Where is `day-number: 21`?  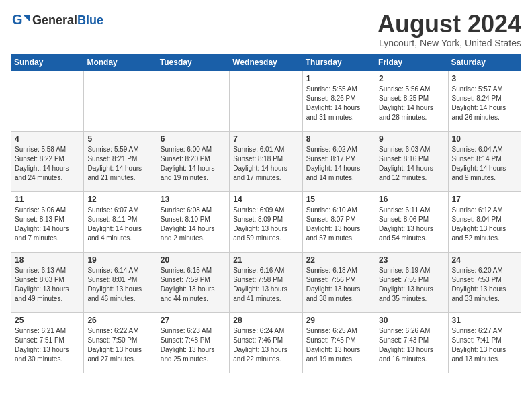
day-number: 21 is located at coordinates (266, 260).